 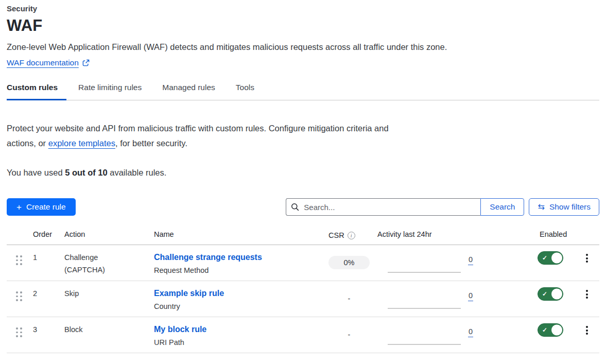 What do you see at coordinates (241, 330) in the screenshot?
I see `rule-name-link: My block rule` at bounding box center [241, 330].